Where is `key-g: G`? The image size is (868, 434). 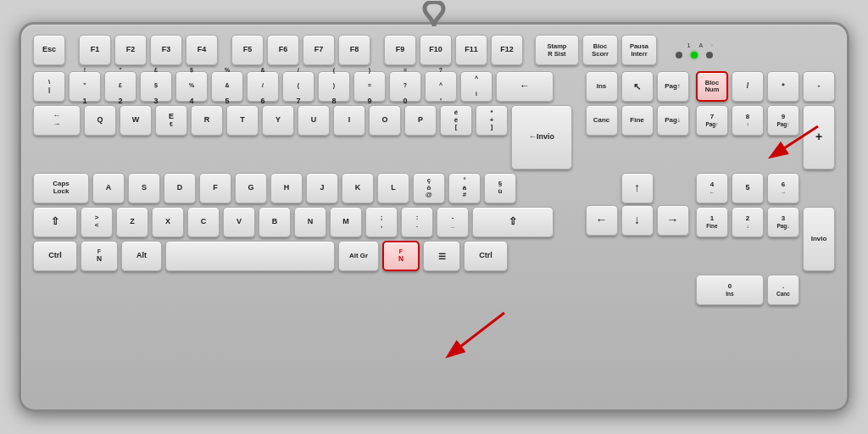
key-g: G is located at coordinates (251, 188).